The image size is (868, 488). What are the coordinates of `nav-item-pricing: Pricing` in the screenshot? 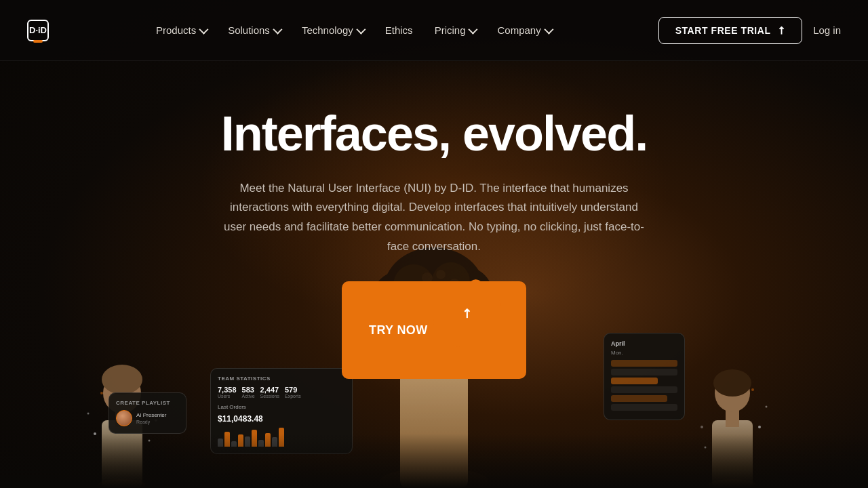 It's located at (456, 30).